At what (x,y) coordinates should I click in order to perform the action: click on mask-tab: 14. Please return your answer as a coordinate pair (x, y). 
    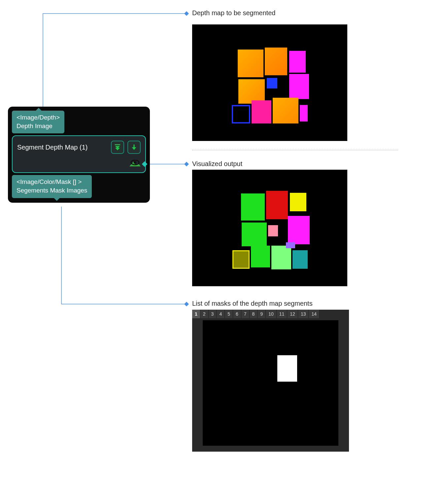
    Looking at the image, I should click on (314, 314).